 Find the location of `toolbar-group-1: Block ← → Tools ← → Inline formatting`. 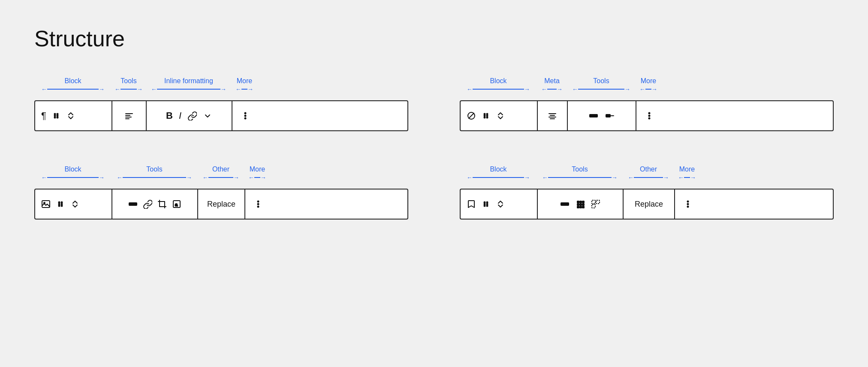

toolbar-group-1: Block ← → Tools ← → Inline formatting is located at coordinates (221, 104).